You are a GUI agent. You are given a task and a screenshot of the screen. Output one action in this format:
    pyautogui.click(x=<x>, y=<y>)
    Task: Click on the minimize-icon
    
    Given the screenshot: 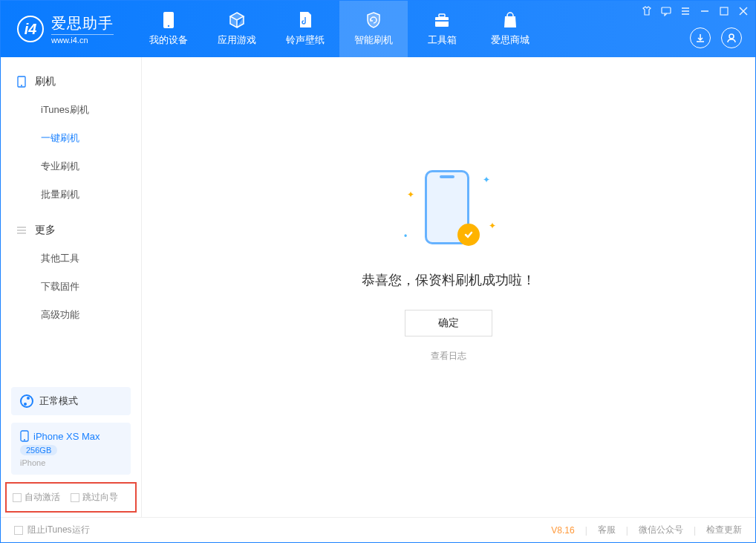 What is the action you would take?
    pyautogui.click(x=705, y=11)
    